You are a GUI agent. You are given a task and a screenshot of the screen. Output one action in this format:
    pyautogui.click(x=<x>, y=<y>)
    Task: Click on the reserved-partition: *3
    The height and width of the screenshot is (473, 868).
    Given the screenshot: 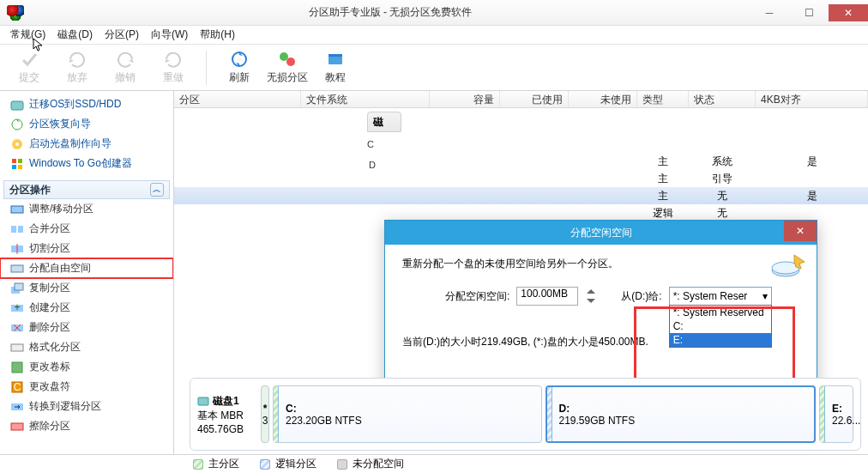 What is the action you would take?
    pyautogui.click(x=265, y=414)
    